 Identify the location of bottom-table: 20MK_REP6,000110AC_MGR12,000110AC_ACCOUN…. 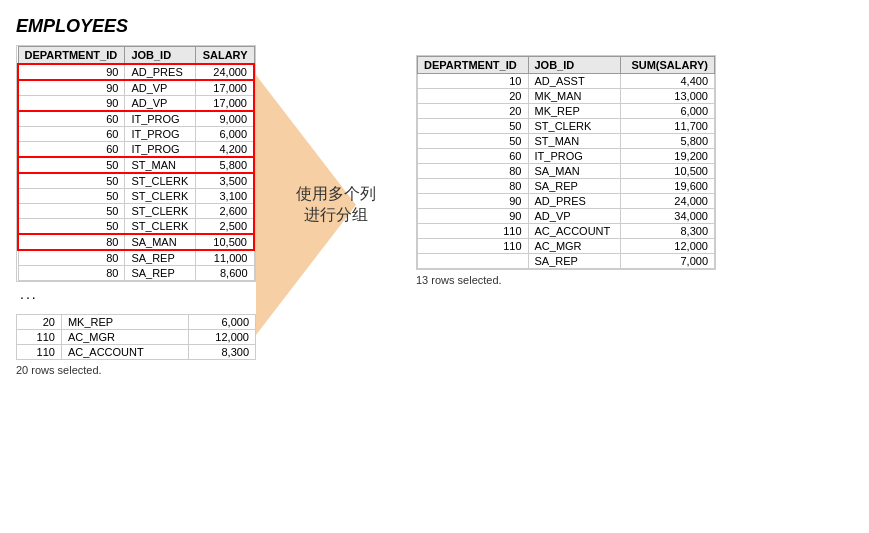
(136, 337).